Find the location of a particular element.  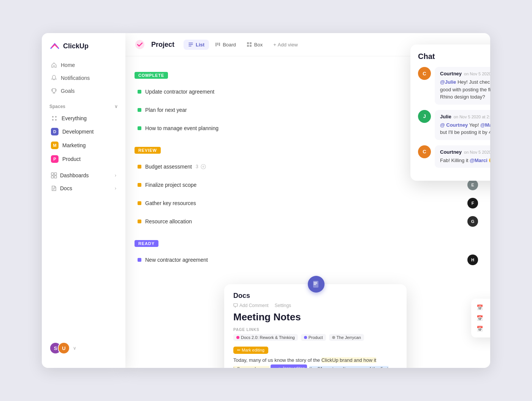

chat-panel: # Chat C Courtney on Nov 5 2020 at 1:50 … is located at coordinates (450, 113).